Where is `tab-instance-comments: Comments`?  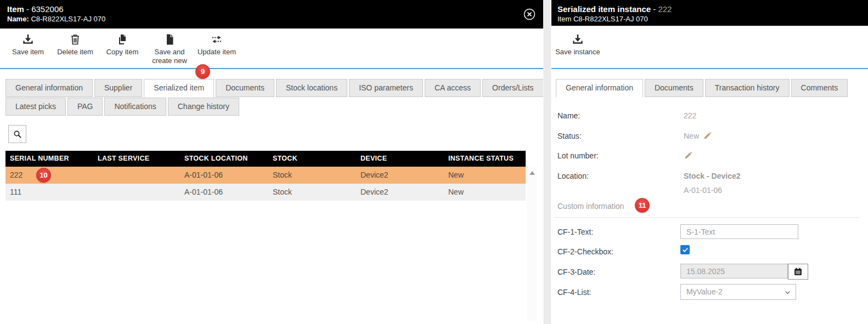 tab-instance-comments: Comments is located at coordinates (820, 88).